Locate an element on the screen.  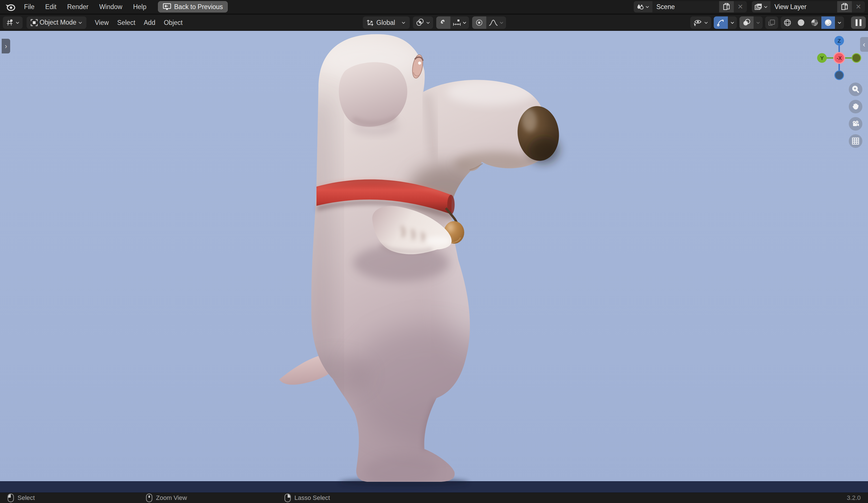
shading-dropdown is located at coordinates (839, 23).